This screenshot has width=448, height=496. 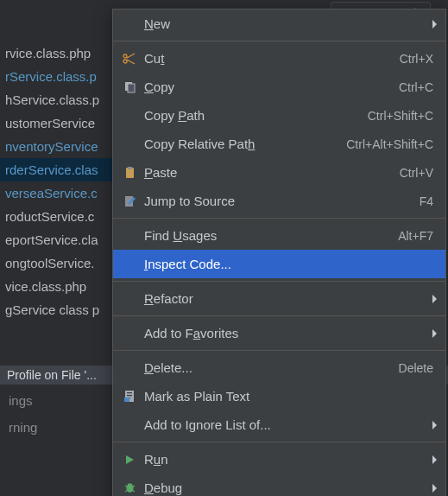 What do you see at coordinates (56, 100) in the screenshot?
I see `file-item: hService.class.p` at bounding box center [56, 100].